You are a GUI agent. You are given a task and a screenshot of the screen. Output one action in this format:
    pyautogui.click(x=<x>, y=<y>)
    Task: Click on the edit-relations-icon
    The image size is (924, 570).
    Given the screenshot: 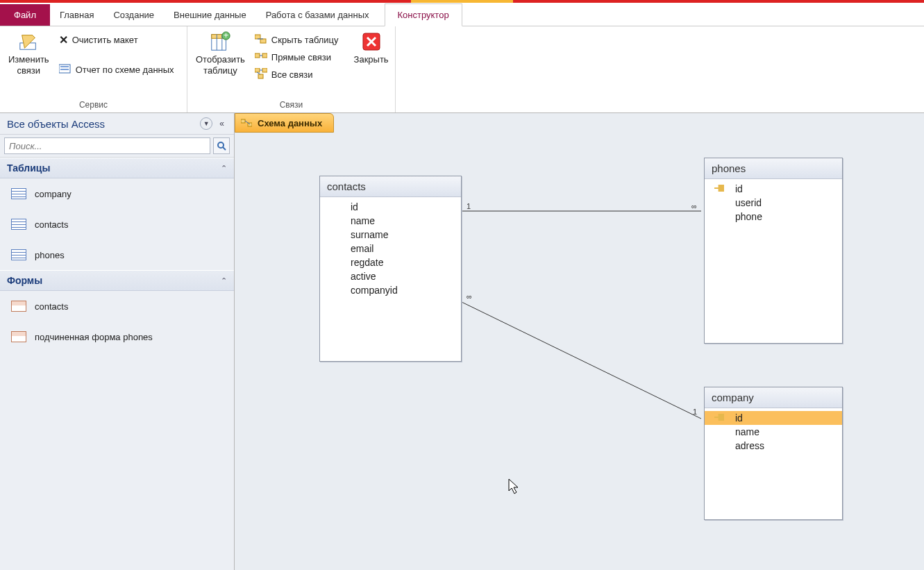 What is the action you would take?
    pyautogui.click(x=28, y=42)
    